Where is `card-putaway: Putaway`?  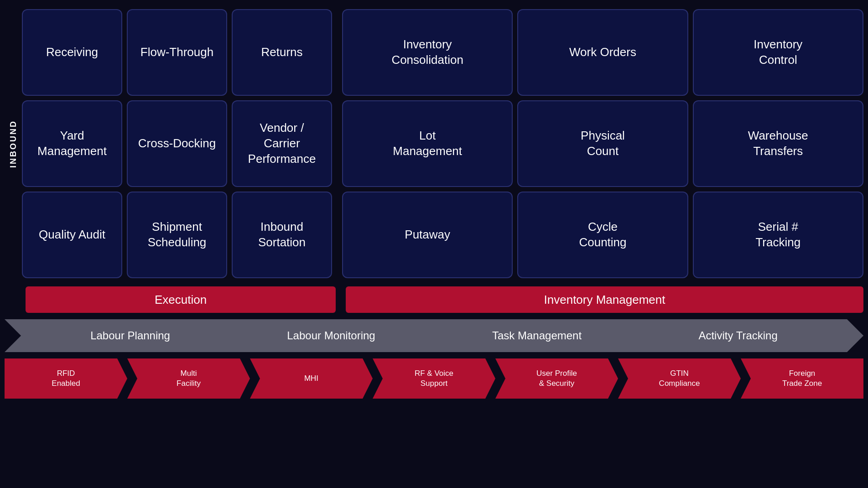 card-putaway: Putaway is located at coordinates (427, 235).